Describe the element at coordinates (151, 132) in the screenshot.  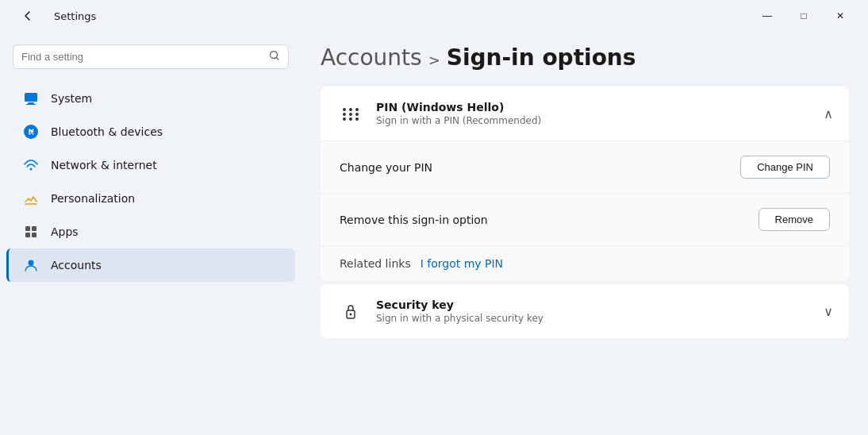
I see `sidebar-item-bluetooth: Bluetooth & devices` at that location.